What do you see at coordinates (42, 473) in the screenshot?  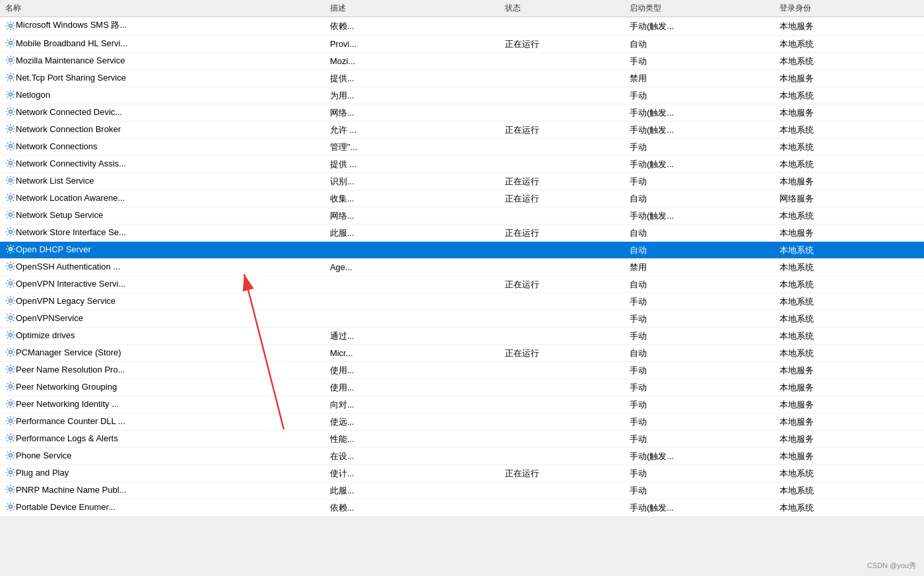 I see `service-name: Plug and Play` at bounding box center [42, 473].